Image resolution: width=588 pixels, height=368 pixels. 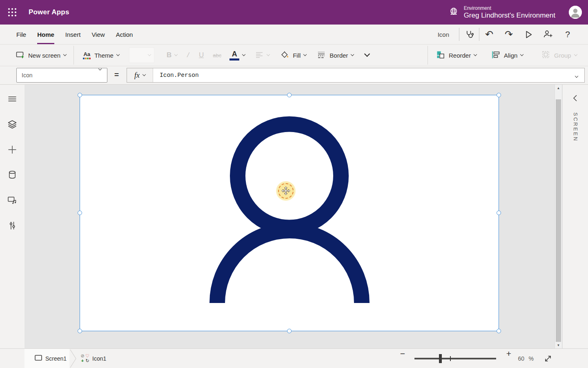 What do you see at coordinates (47, 358) in the screenshot?
I see `screen1-tab: Screen1` at bounding box center [47, 358].